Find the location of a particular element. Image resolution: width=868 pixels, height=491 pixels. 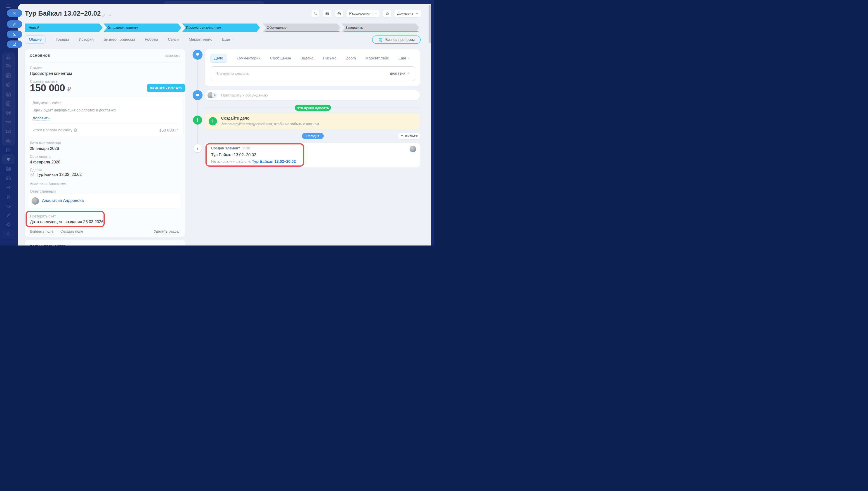

chat-exchange-icon is located at coordinates (339, 13).